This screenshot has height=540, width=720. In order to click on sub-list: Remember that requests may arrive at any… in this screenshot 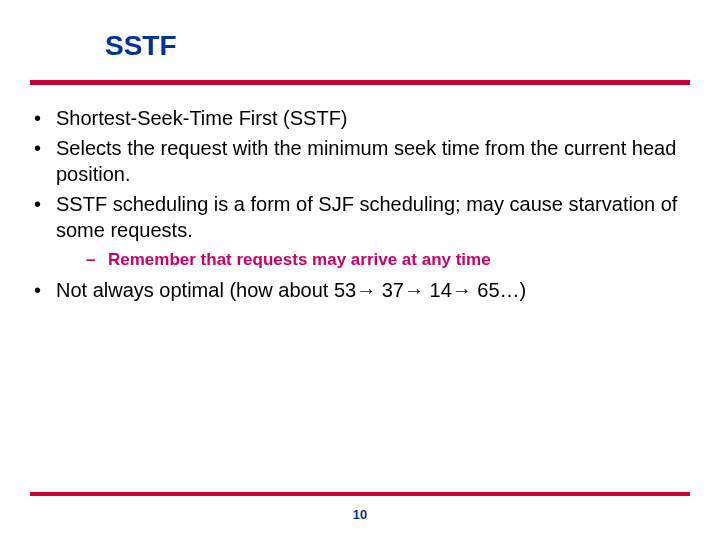, I will do `click(373, 260)`.